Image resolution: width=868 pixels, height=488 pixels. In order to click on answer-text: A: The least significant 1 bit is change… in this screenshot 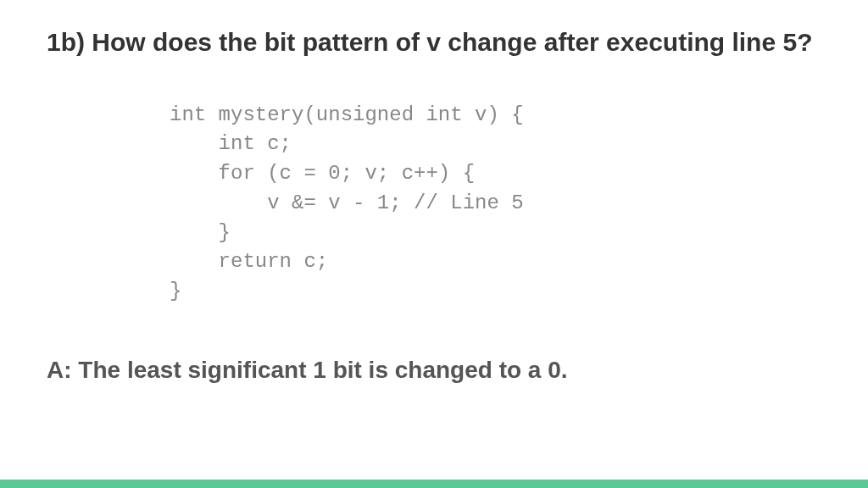, I will do `click(434, 370)`.